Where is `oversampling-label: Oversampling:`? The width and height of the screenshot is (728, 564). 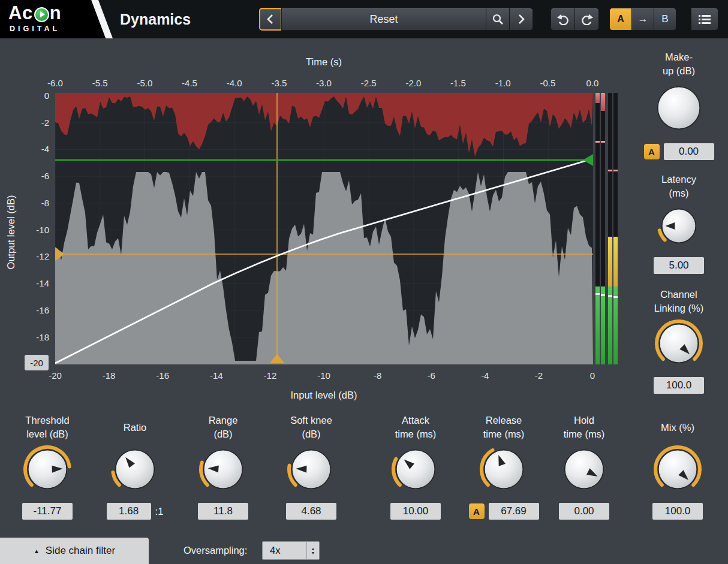
oversampling-label: Oversampling: is located at coordinates (215, 550).